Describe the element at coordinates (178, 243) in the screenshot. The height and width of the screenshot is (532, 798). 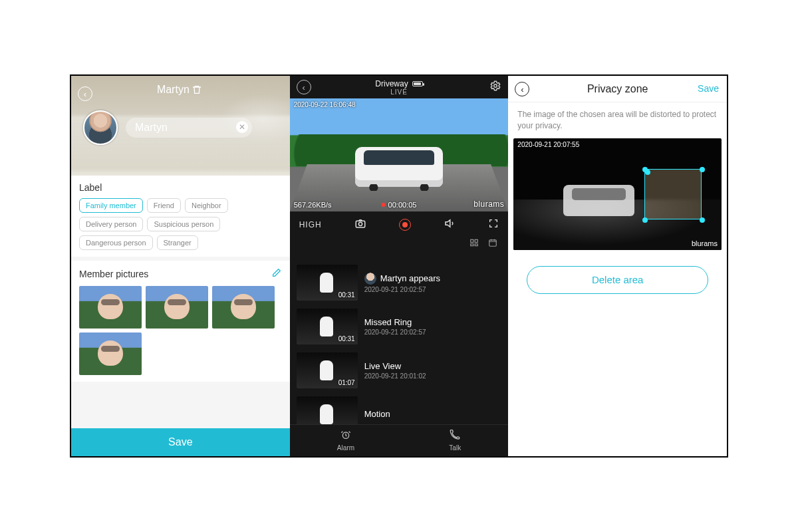
I see `label-chip: Stranger` at that location.